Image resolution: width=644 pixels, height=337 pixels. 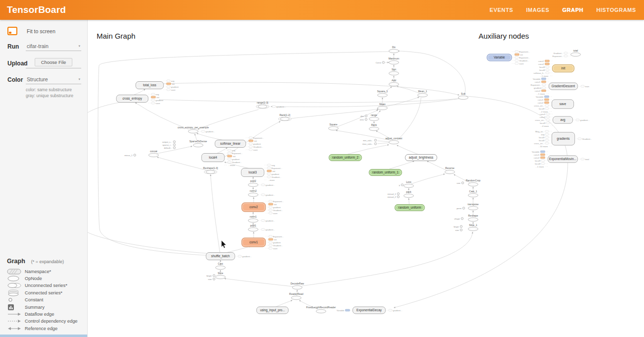 What do you see at coordinates (473, 218) in the screenshot?
I see `op-node-reshape: Reshape` at bounding box center [473, 218].